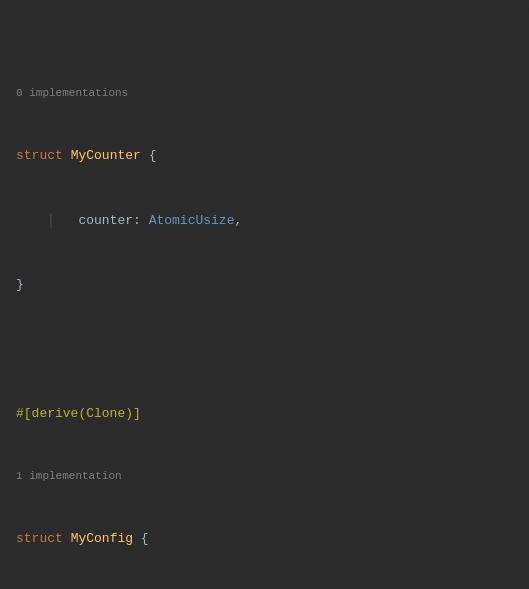 The image size is (529, 589). I want to click on struct-myconfig-line: struct MyConfig {, so click(264, 538).